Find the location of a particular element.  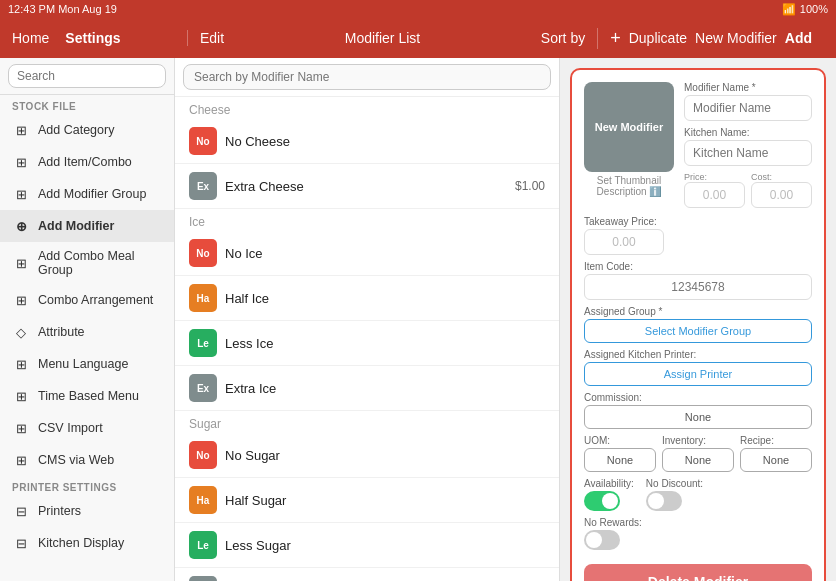

sidebar-section-stock-label: STOCK FILE is located at coordinates (87, 104).